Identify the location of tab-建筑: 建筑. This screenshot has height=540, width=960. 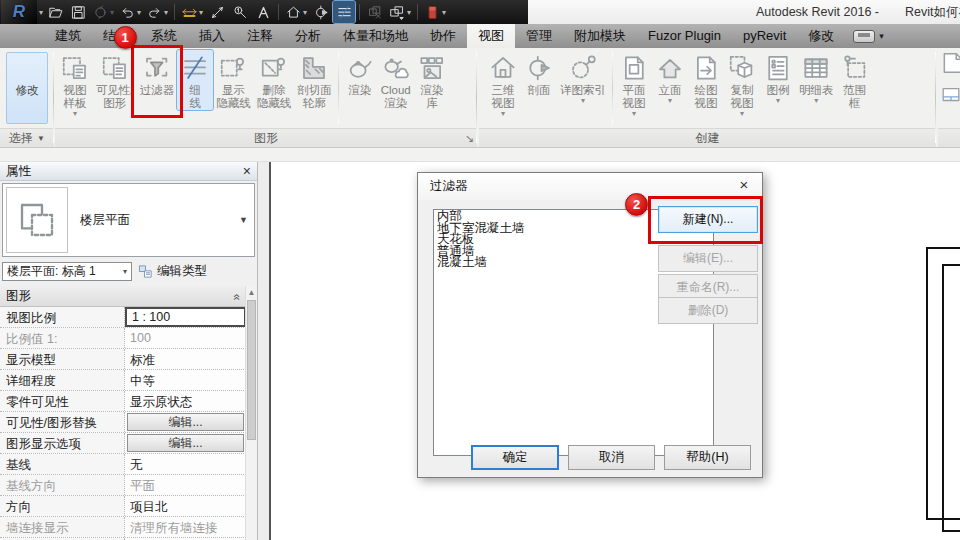
(68, 36).